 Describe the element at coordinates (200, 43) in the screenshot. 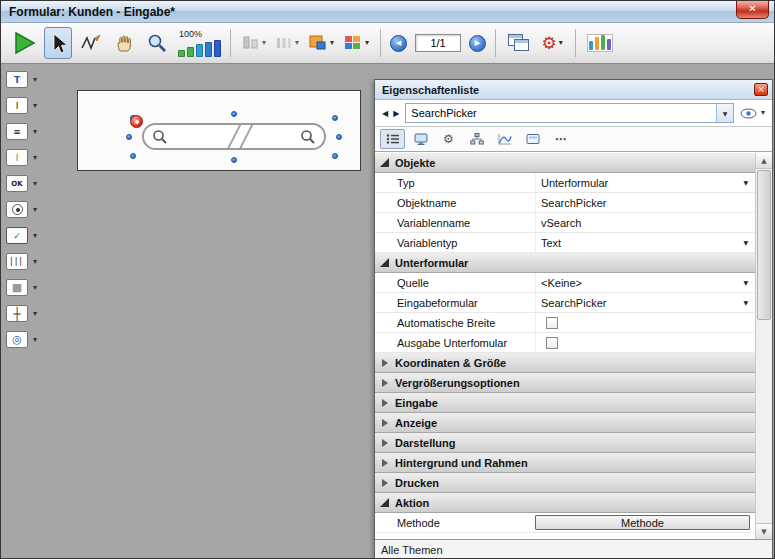

I see `zoom-level-control: 100%` at that location.